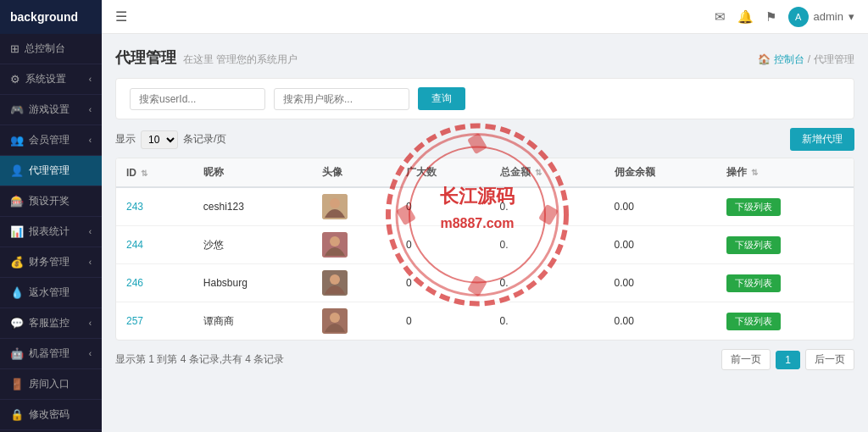  Describe the element at coordinates (830, 359) in the screenshot. I see `next-page-button: 后一页` at that location.